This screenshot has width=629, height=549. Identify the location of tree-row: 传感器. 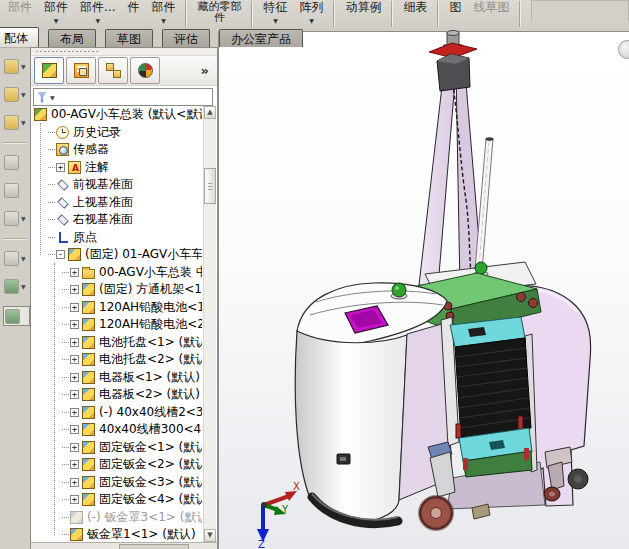
(117, 150).